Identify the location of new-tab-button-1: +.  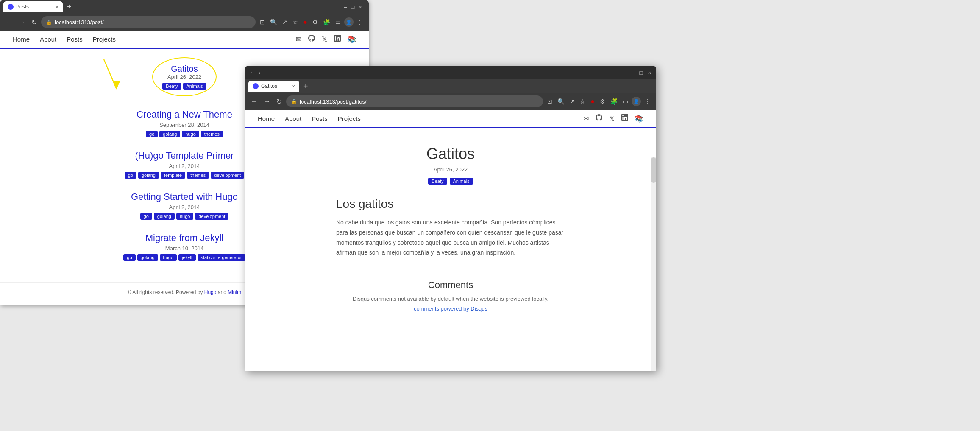
(70, 7).